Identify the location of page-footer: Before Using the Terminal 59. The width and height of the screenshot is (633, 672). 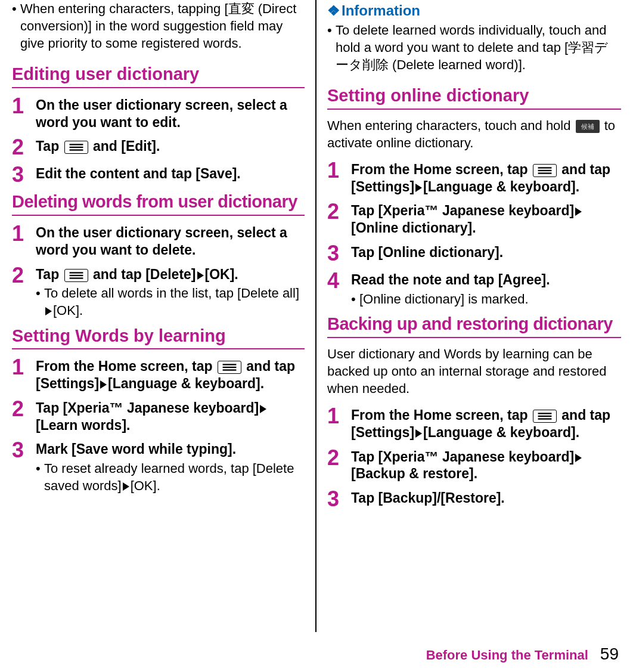
(522, 654).